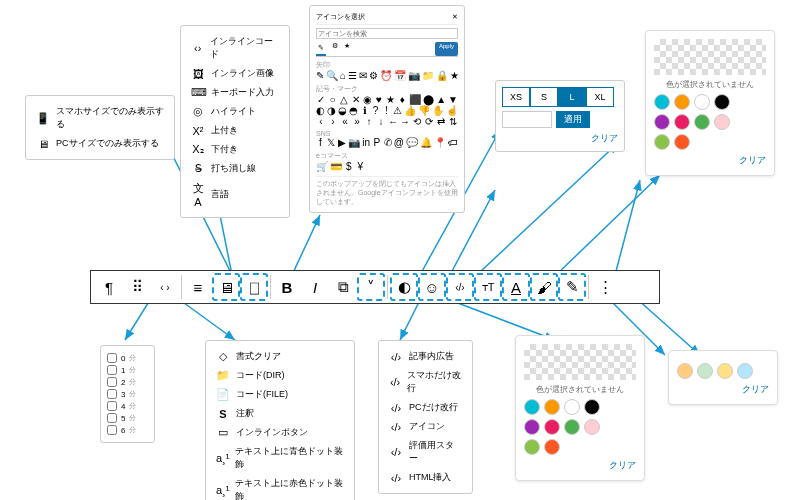 This screenshot has height=500, width=800. Describe the element at coordinates (600, 97) in the screenshot. I see `size-xl: XL` at that location.